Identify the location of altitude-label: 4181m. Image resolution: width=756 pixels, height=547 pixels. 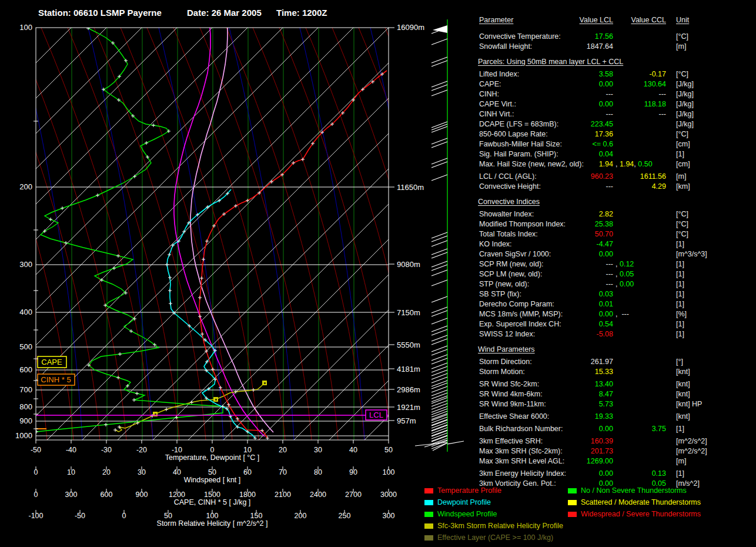
(409, 369).